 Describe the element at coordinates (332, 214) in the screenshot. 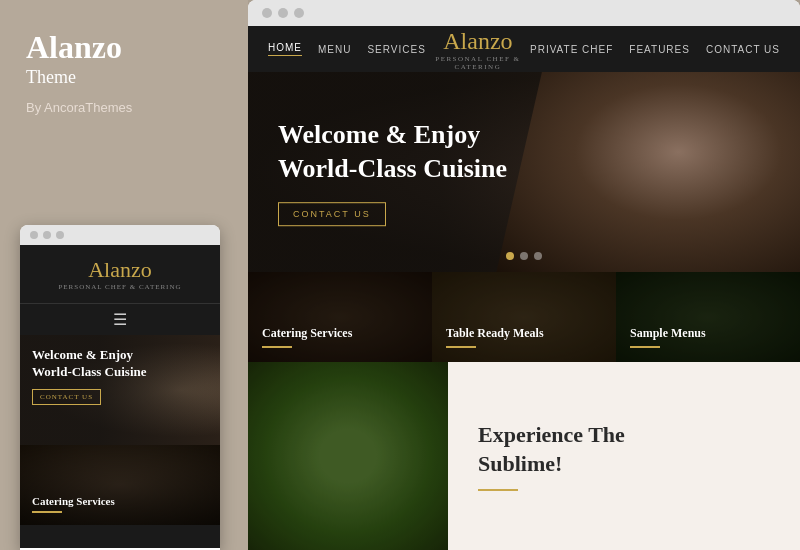

I see `hero-contact-btn: CONTACT US` at that location.